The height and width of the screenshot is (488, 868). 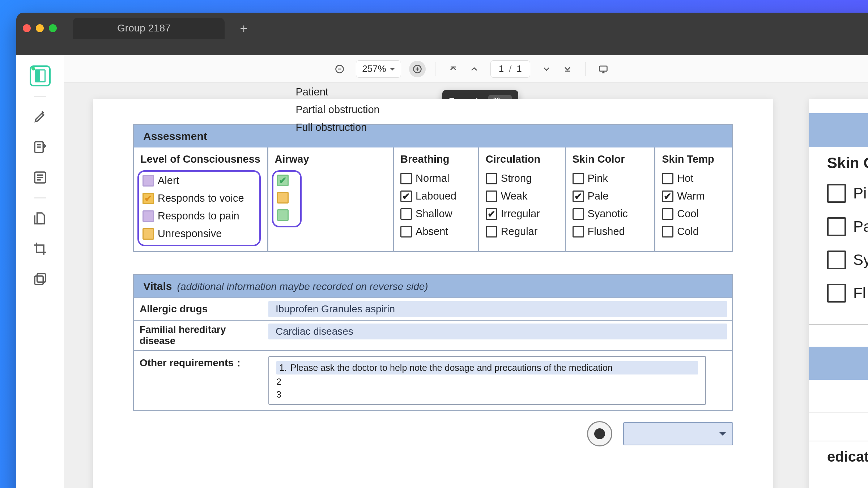 I want to click on opt-syanotic: Syanotic, so click(x=610, y=214).